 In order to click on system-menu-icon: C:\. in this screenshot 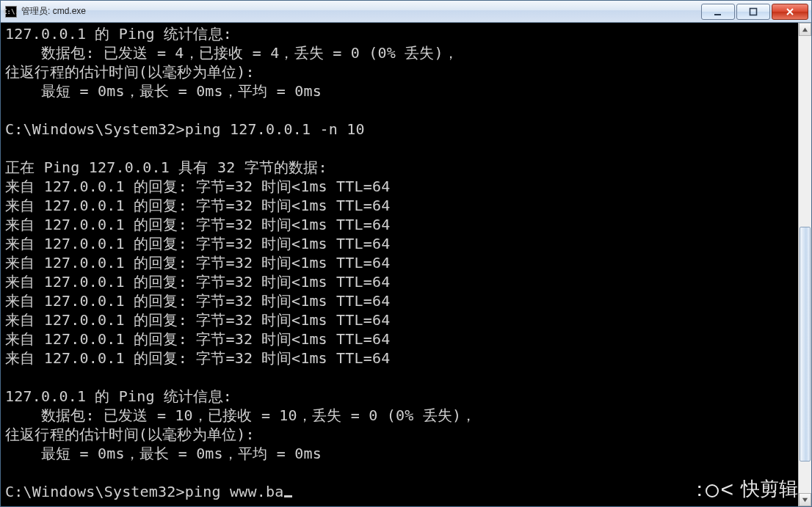, I will do `click(11, 12)`.